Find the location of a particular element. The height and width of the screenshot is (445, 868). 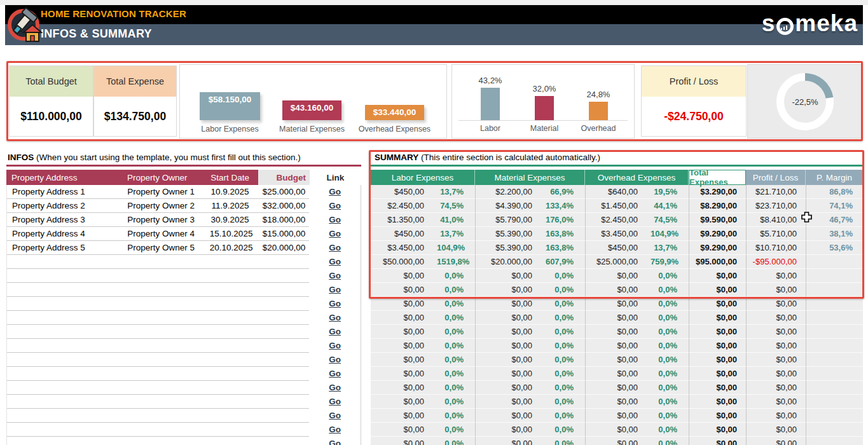

cell-property-address: Property Address 5 is located at coordinates (66, 248).